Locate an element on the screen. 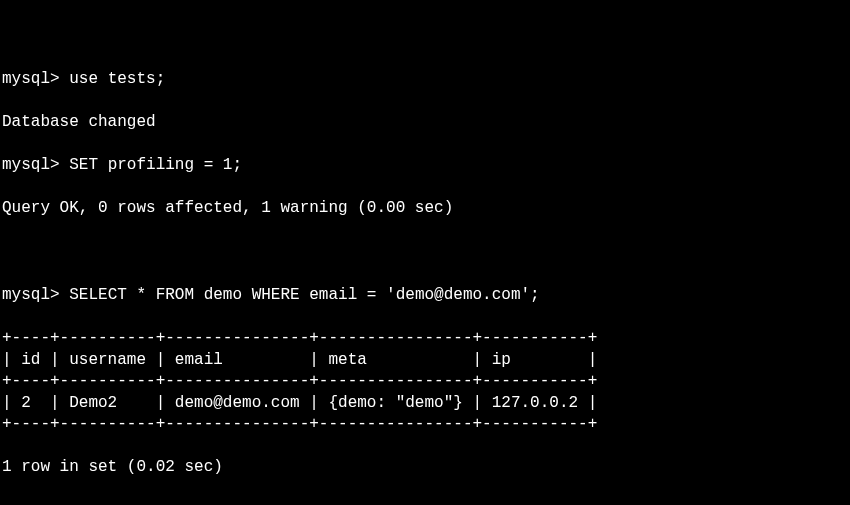 Image resolution: width=850 pixels, height=505 pixels. command-select: SELECT * FROM demo WHERE email = 'demo@d… is located at coordinates (304, 295).